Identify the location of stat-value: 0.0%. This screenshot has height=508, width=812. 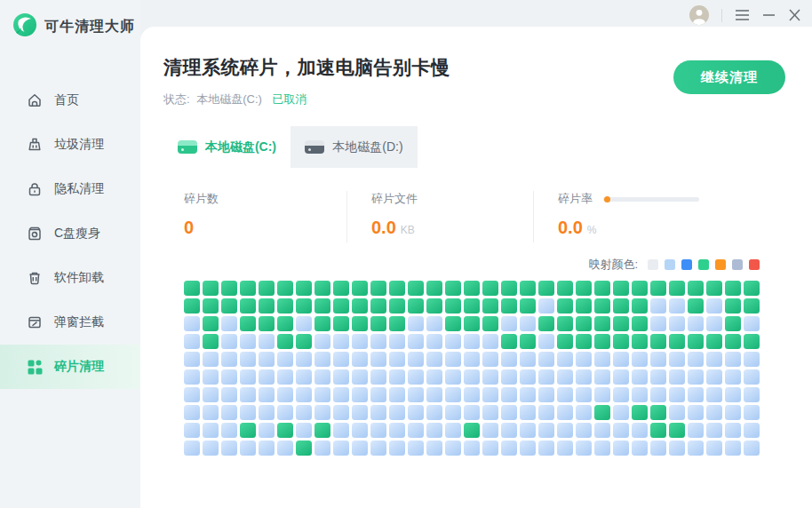
(659, 227).